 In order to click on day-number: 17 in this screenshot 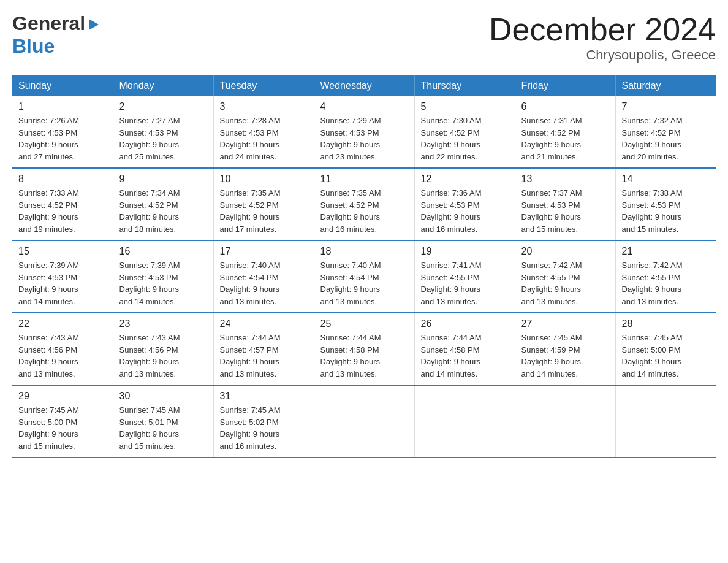, I will do `click(264, 251)`.